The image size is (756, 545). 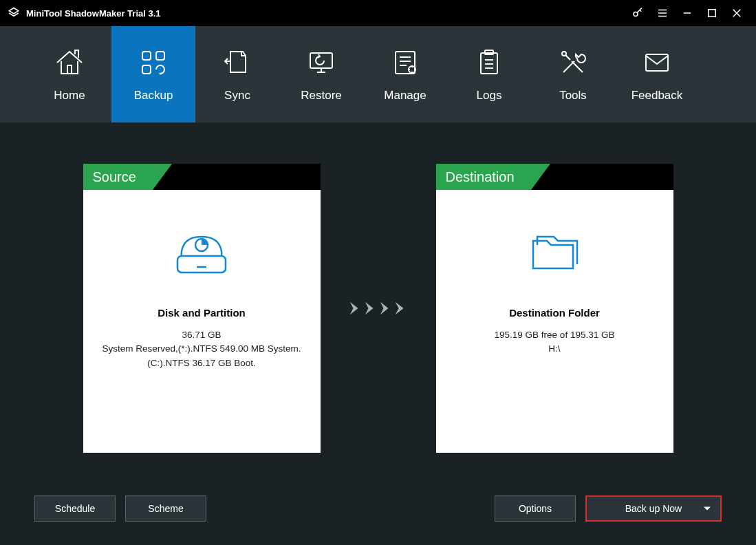 I want to click on app-title: MiniTool ShadowMaker Trial 3.1, so click(x=94, y=14).